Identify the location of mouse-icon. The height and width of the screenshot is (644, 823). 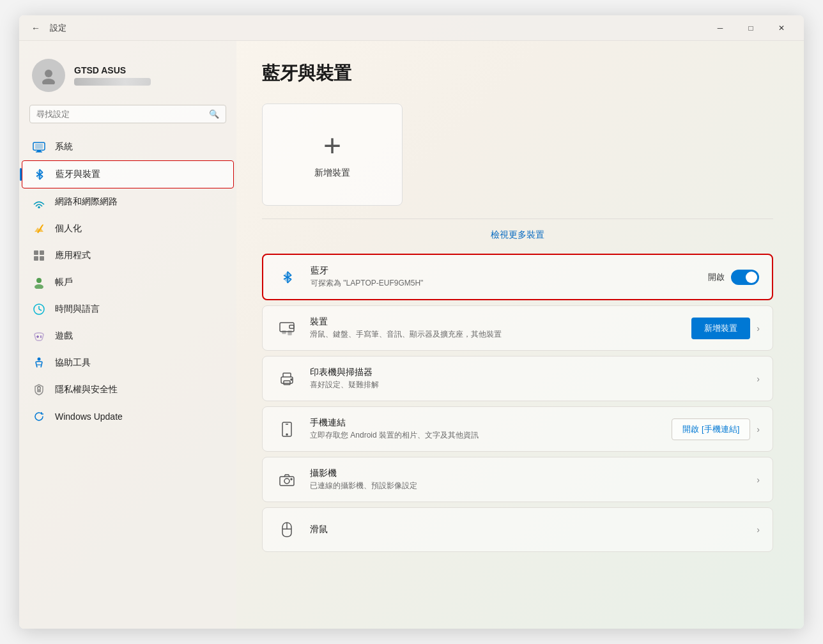
(287, 530).